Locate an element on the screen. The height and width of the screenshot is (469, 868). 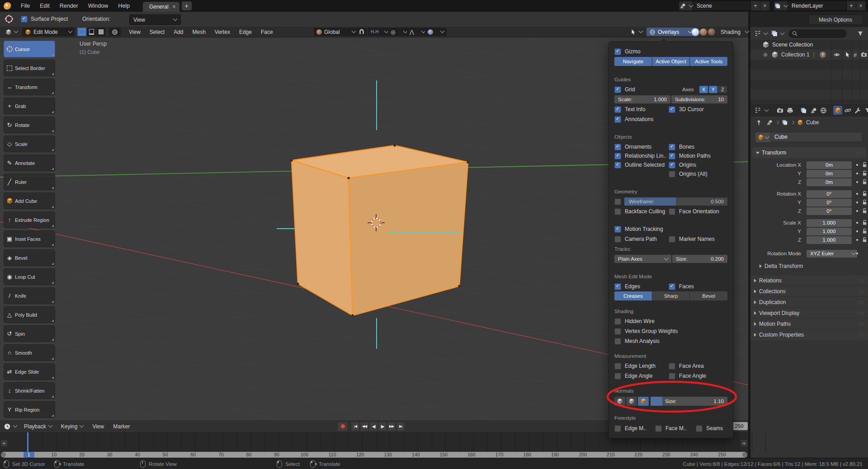
overlay-check-edges: Edges is located at coordinates (627, 286).